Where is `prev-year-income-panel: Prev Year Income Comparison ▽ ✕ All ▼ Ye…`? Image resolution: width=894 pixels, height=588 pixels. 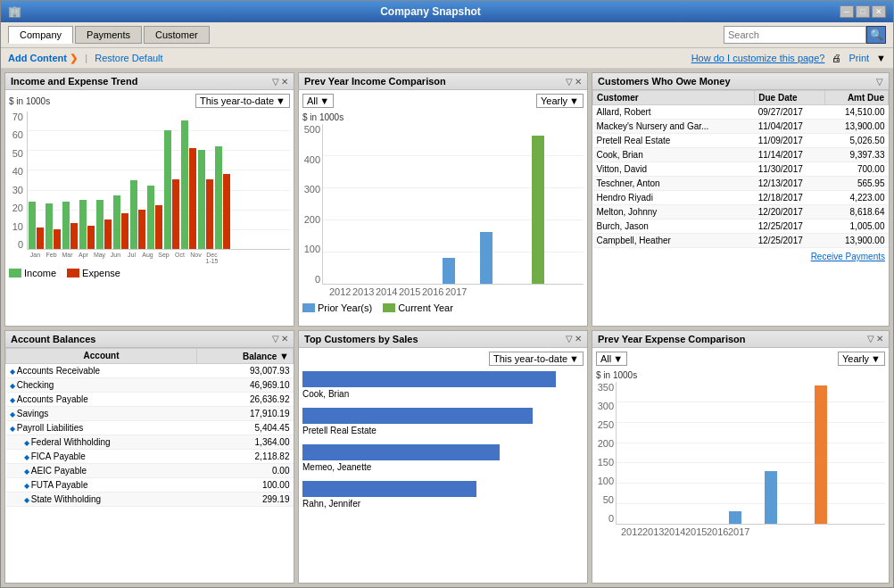 prev-year-income-panel: Prev Year Income Comparison ▽ ✕ All ▼ Ye… is located at coordinates (443, 200).